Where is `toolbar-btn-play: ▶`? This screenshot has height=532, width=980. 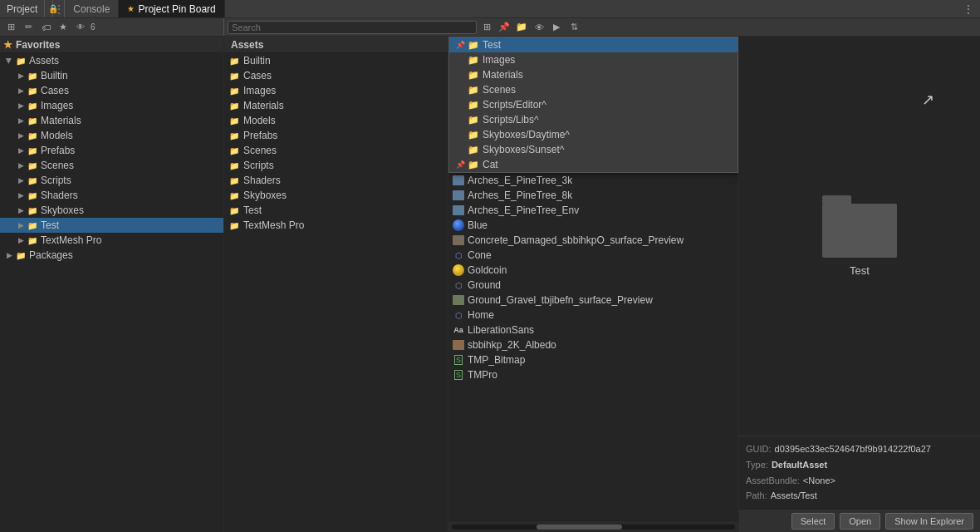 toolbar-btn-play: ▶ is located at coordinates (556, 27).